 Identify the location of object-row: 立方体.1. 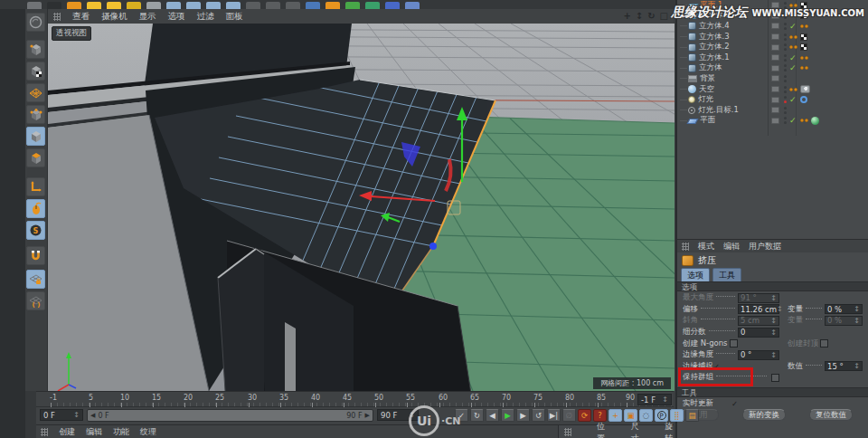
(772, 58).